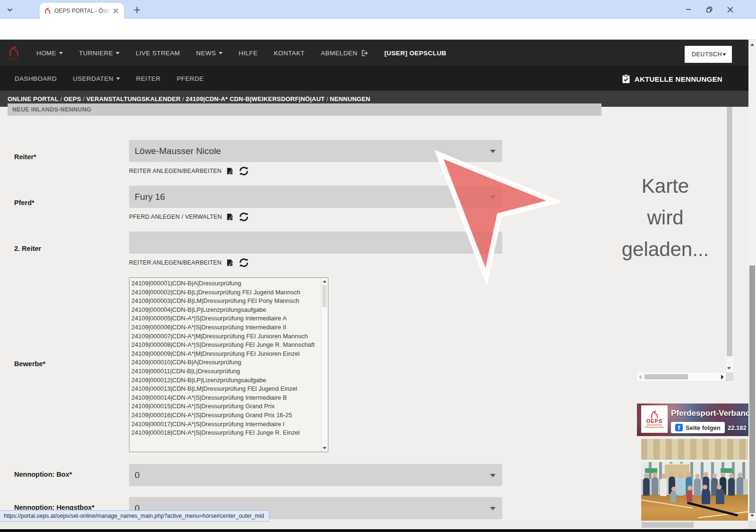  Describe the element at coordinates (14, 53) in the screenshot. I see `oeps-logo: OEPS` at that location.